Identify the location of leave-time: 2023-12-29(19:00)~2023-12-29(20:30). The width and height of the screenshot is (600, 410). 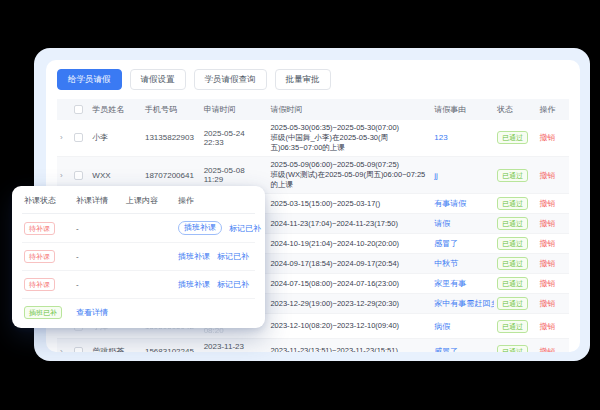
(349, 304).